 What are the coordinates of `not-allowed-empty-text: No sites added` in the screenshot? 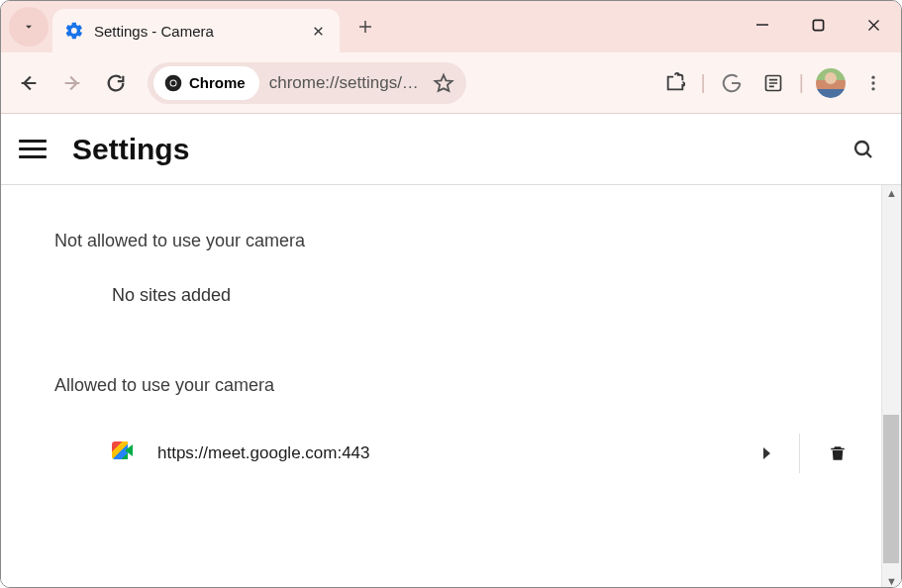 It's located at (442, 285).